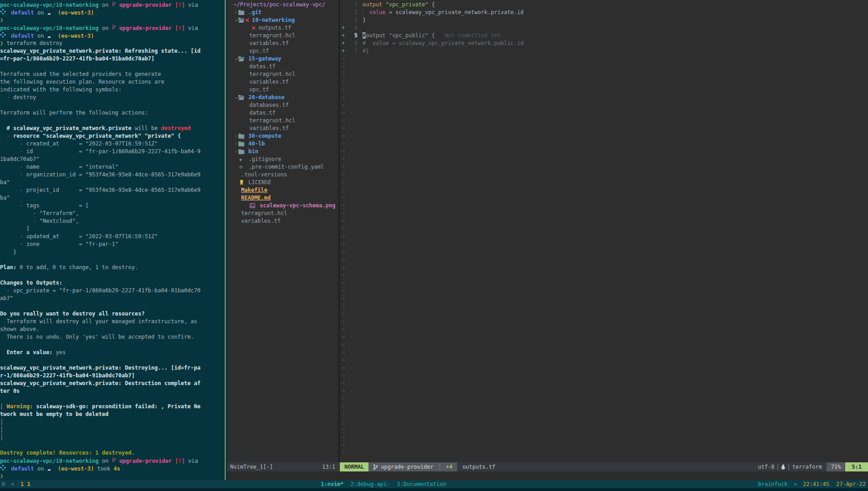 This screenshot has height=491, width=868. I want to click on nvim-command-line, so click(548, 476).